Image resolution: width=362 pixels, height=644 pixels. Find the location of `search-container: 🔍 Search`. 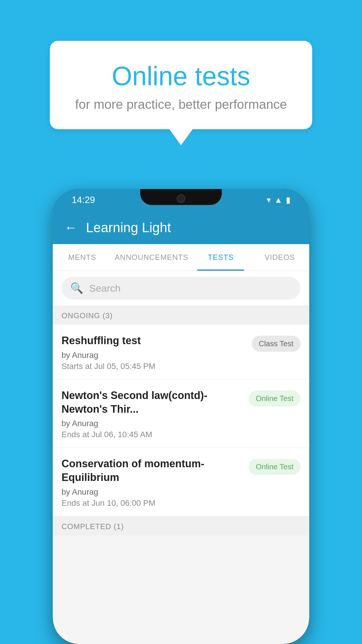

search-container: 🔍 Search is located at coordinates (181, 288).